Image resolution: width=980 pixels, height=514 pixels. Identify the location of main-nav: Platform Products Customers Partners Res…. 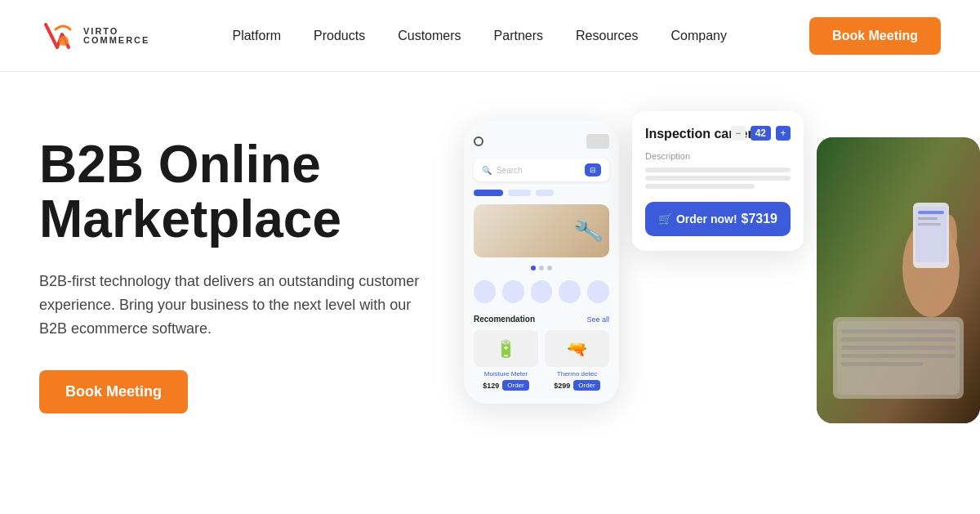
(479, 36).